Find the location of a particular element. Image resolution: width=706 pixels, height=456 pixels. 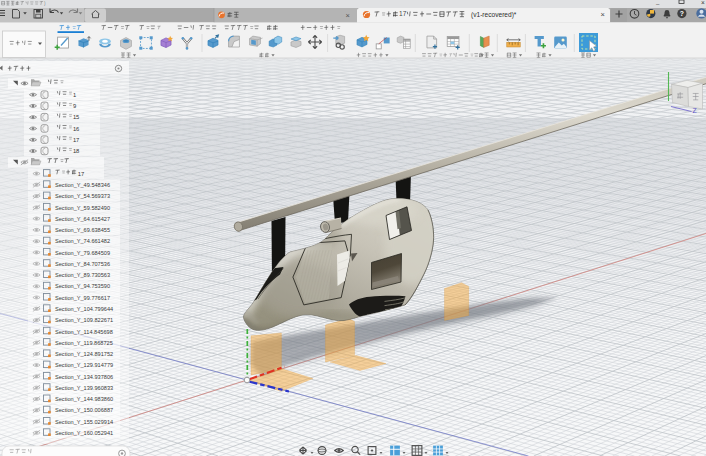

svg-text: Section_Y_59.582490 is located at coordinates (82, 208).